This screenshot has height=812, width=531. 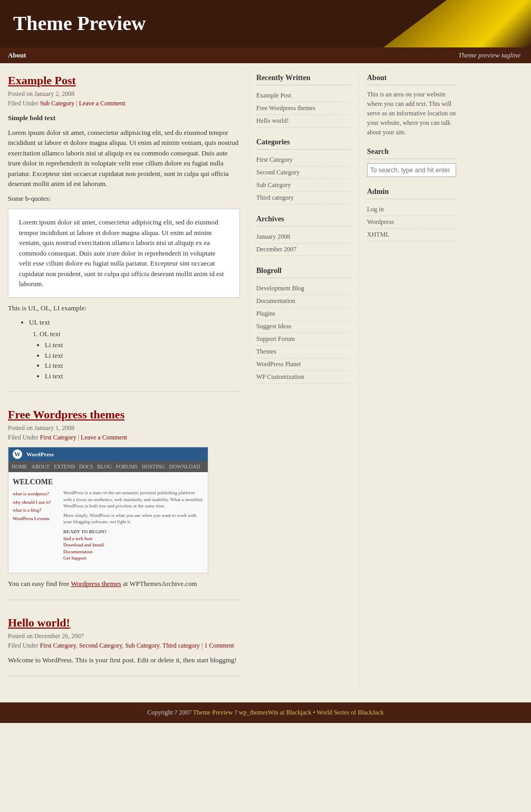 I want to click on list-item: Free Wordpress themes, so click(x=304, y=109).